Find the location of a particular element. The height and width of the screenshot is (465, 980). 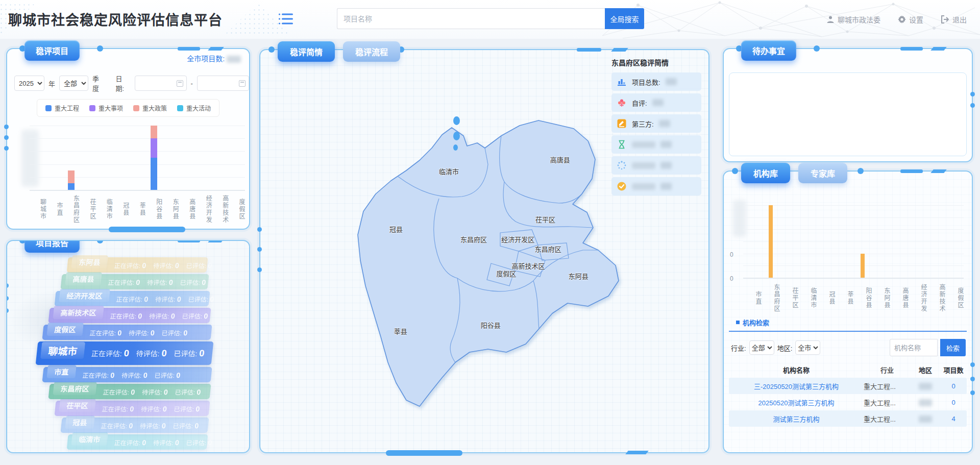

map-district-label: 高唐县 is located at coordinates (560, 159).